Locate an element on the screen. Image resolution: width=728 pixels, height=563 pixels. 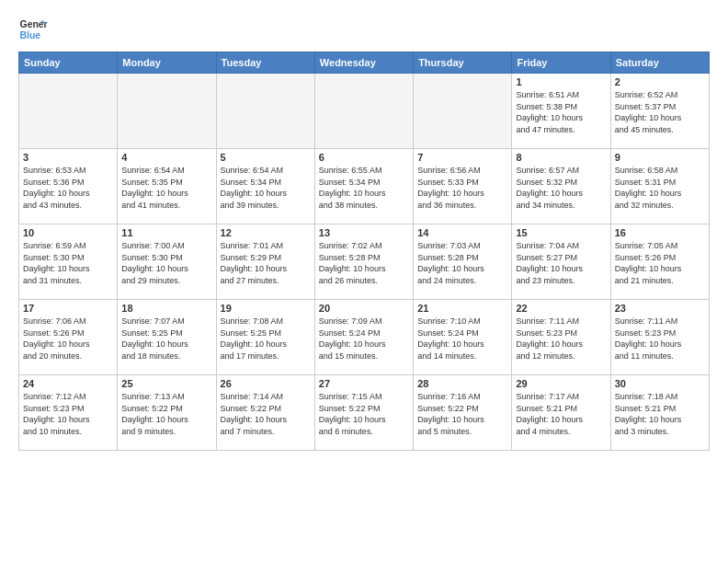
calendar-cell: 12Sunrise: 7:01 AM Sunset: 5:29 PM Dayli… is located at coordinates (265, 262).